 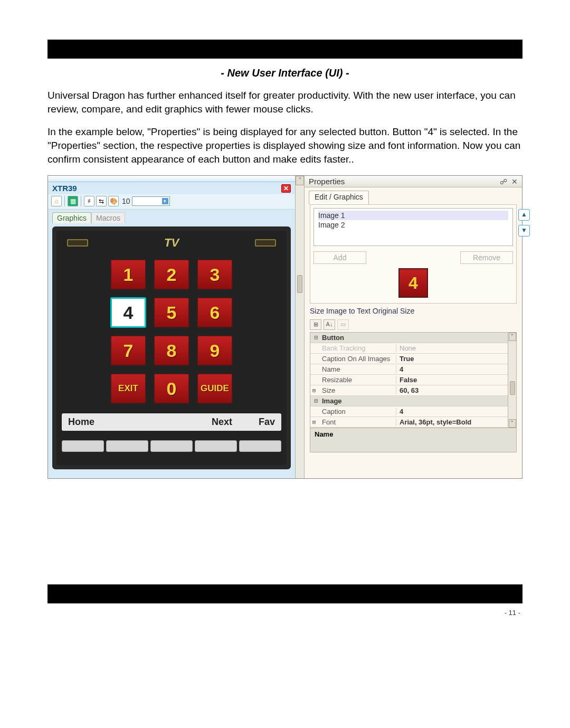 What do you see at coordinates (172, 389) in the screenshot?
I see `numpad-0: 0` at bounding box center [172, 389].